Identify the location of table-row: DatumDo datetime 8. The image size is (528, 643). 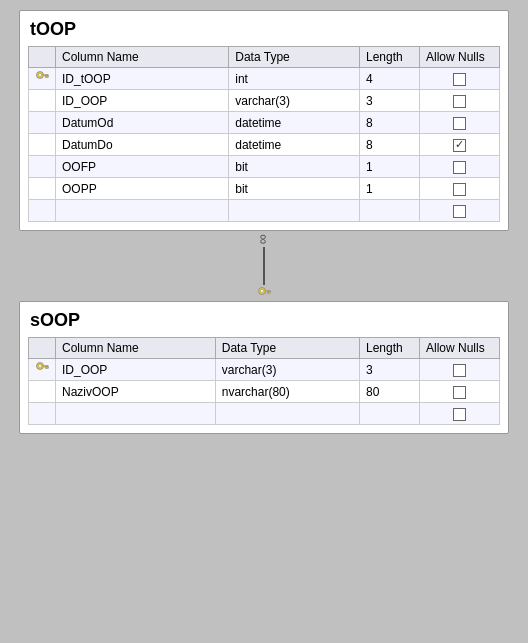
(264, 145).